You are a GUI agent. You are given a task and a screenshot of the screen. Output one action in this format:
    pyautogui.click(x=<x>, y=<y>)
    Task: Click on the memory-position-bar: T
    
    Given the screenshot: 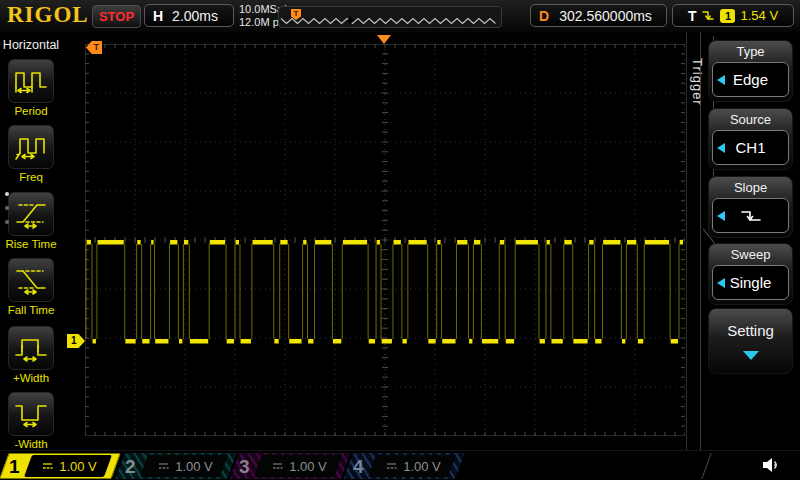 What is the action you would take?
    pyautogui.click(x=390, y=17)
    